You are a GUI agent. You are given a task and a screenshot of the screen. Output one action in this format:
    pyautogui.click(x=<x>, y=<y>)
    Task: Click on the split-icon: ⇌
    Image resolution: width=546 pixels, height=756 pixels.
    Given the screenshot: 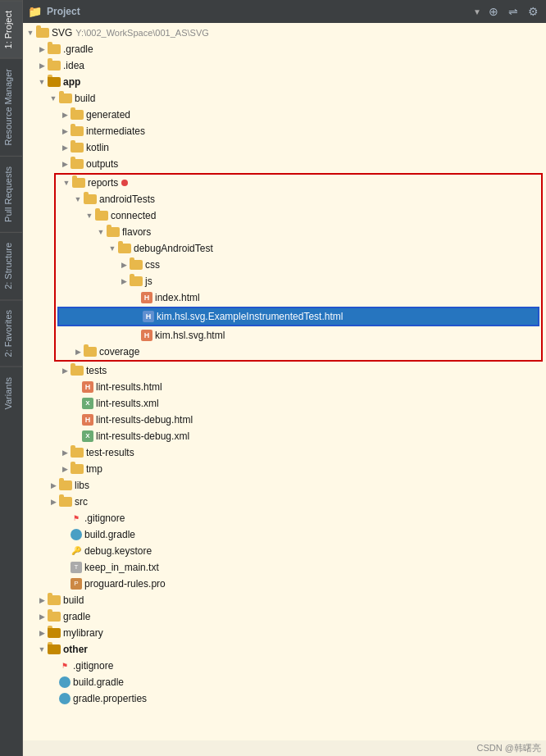 What is the action you would take?
    pyautogui.click(x=513, y=11)
    